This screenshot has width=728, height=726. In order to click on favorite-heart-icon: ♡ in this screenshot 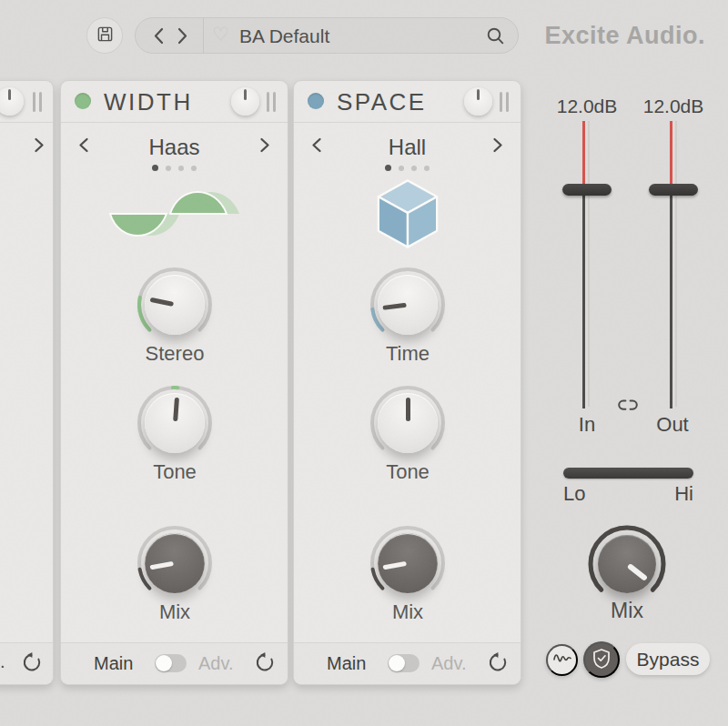, I will do `click(220, 35)`.